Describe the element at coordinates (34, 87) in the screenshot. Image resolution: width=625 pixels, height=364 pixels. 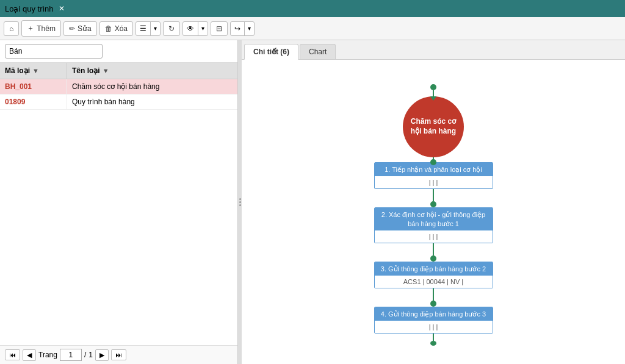
I see `cell-ma-loai: BH_001` at that location.